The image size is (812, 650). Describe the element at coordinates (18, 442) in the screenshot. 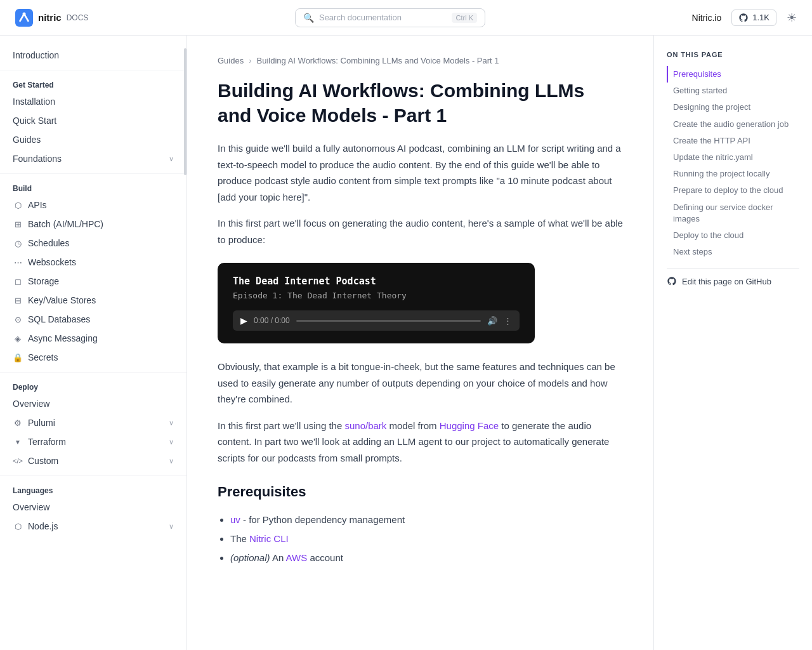

I see `terraform-icon: ▼` at that location.